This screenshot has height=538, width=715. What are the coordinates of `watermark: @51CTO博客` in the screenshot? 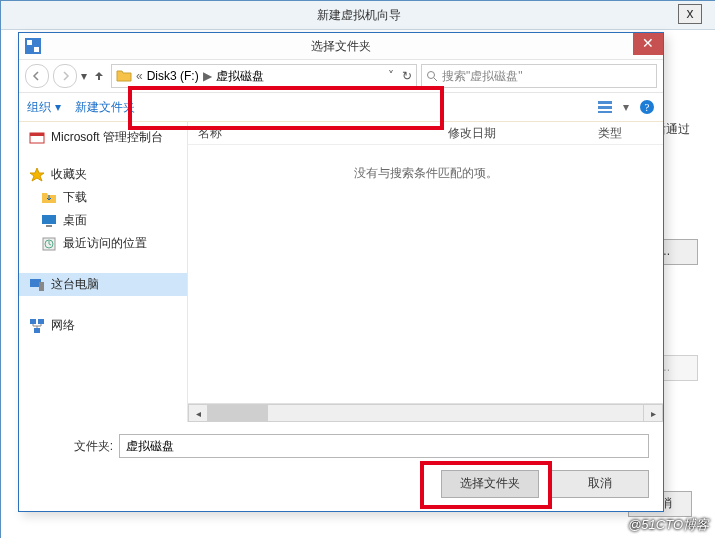 It's located at (668, 525).